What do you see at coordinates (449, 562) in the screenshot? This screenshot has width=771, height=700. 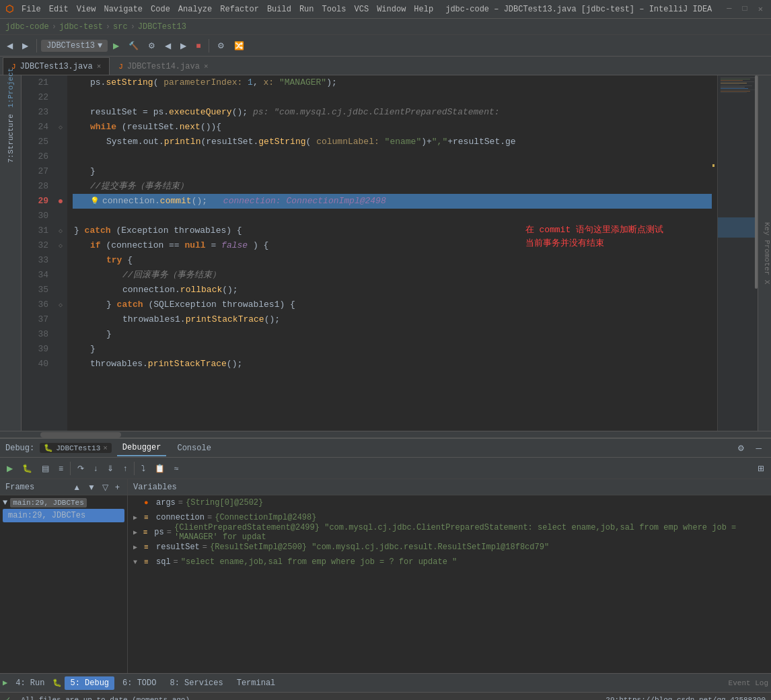 I see `var-row-sql: ▼ ≡ sql = "select ename,job,sal from emp…` at bounding box center [449, 562].